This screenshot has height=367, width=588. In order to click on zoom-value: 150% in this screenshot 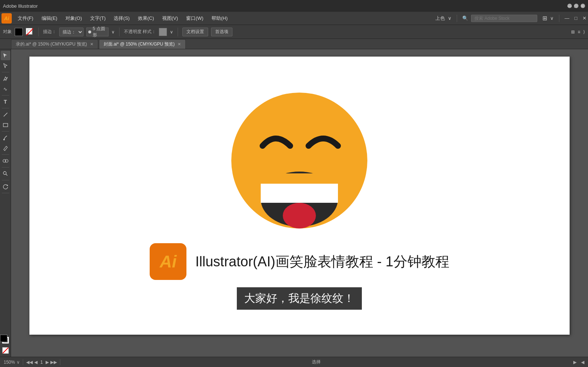, I will do `click(10, 362)`.